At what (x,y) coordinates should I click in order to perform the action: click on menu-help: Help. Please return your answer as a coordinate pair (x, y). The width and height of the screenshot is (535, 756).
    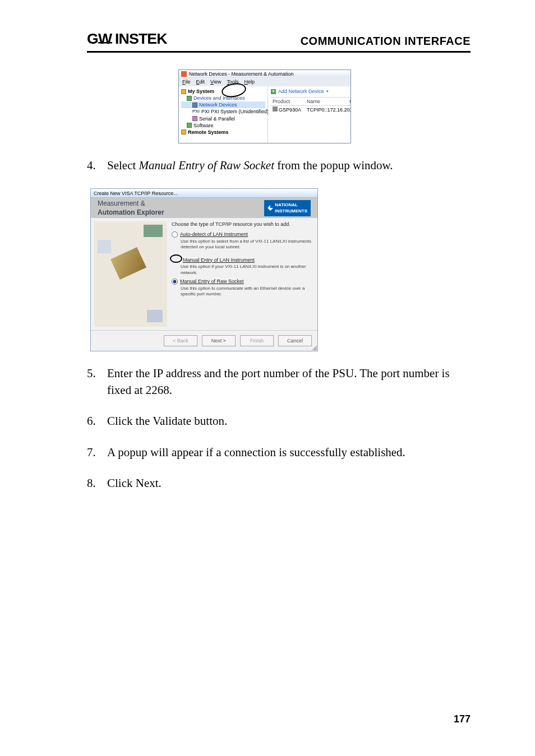
    Looking at the image, I should click on (249, 82).